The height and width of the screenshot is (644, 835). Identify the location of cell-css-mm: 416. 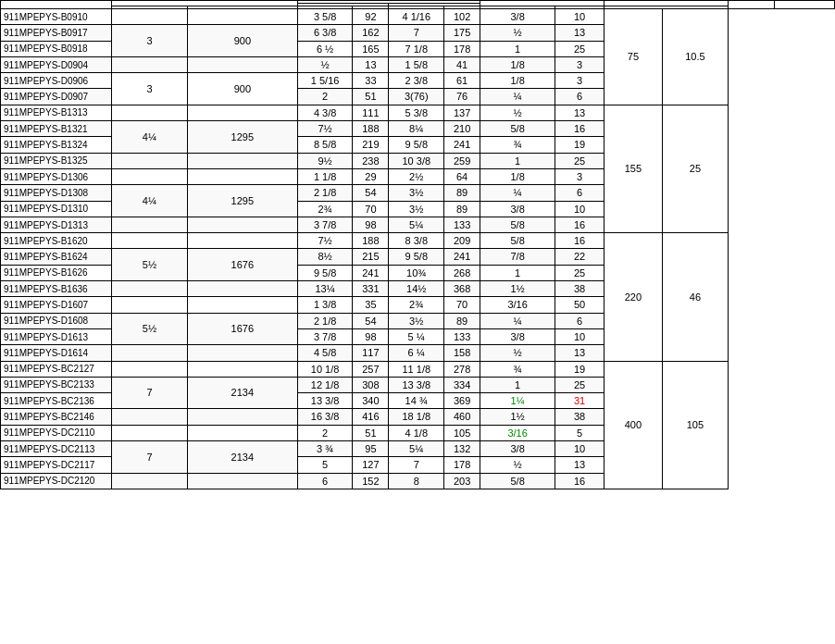
(370, 416).